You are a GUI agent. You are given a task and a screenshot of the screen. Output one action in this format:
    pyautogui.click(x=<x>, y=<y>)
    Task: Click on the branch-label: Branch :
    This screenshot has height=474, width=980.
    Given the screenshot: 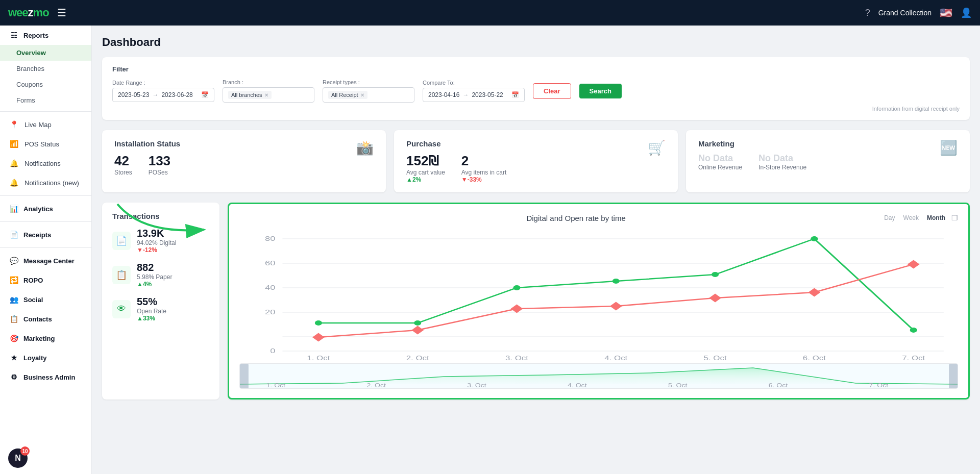 What is the action you would take?
    pyautogui.click(x=268, y=82)
    